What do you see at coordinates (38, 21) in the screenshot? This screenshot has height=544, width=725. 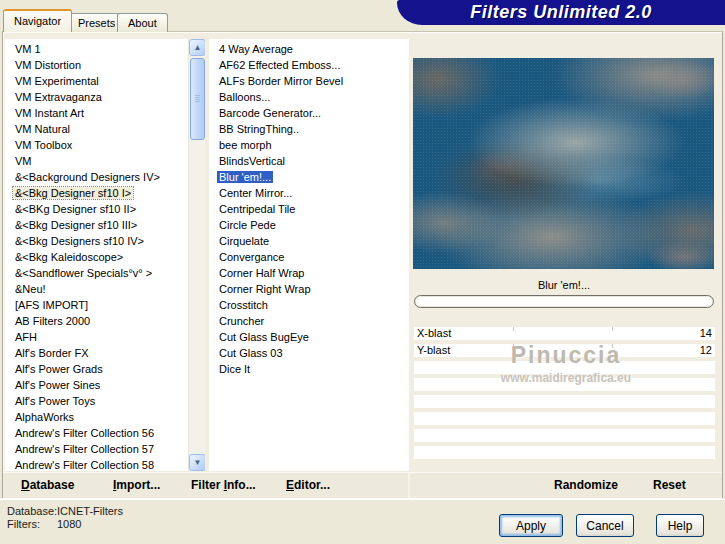 I see `tab-navigator-label: Navigator` at bounding box center [38, 21].